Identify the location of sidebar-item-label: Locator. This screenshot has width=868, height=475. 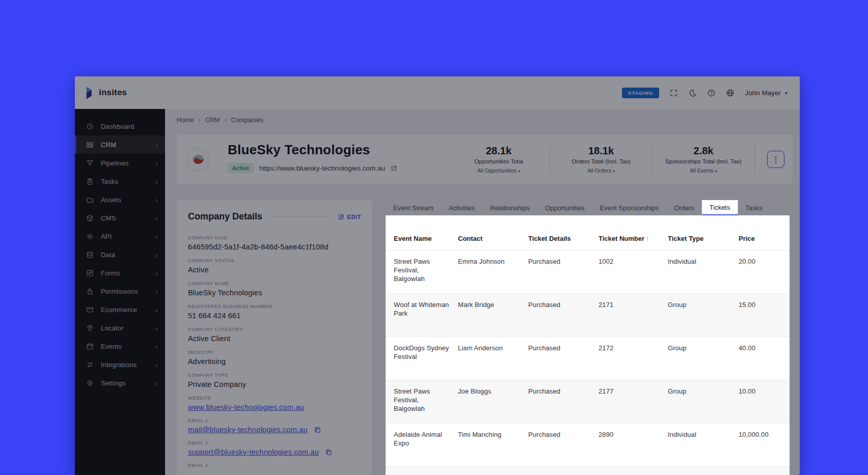
(112, 328).